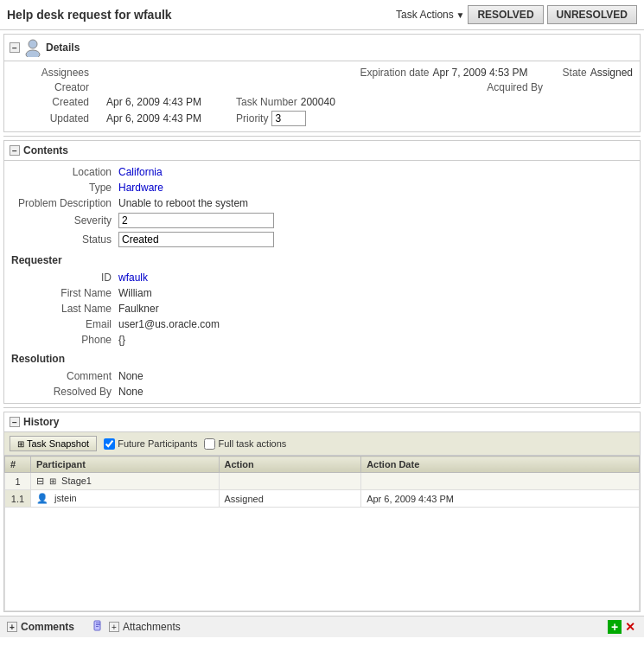 Image resolution: width=644 pixels, height=658 pixels. I want to click on attachments-section: + Attachments, so click(137, 627).